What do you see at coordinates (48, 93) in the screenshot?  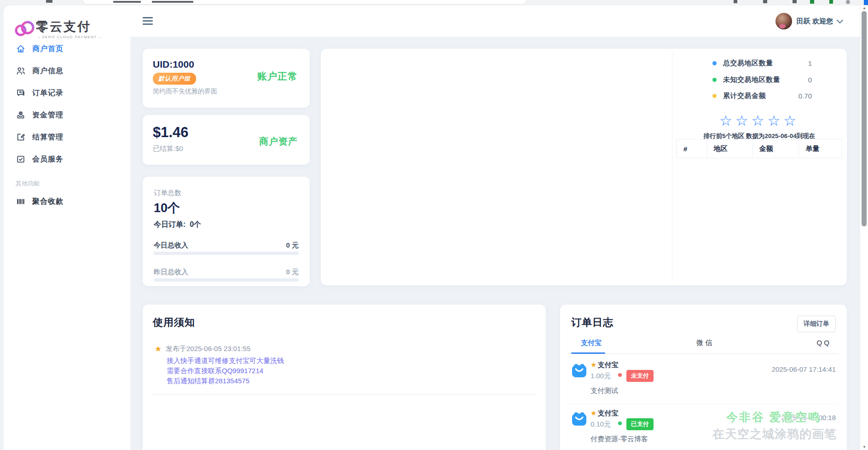 I see `sidebar-item-label: 订单记录` at bounding box center [48, 93].